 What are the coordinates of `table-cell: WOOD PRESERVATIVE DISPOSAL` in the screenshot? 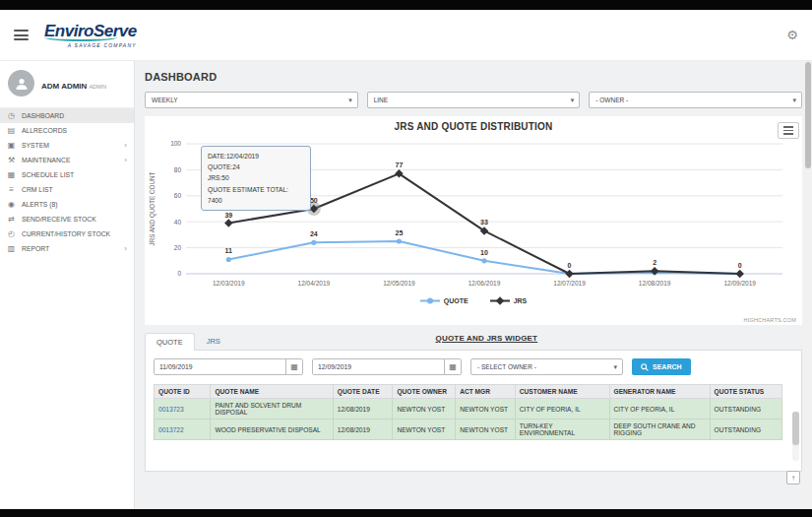 It's located at (272, 429).